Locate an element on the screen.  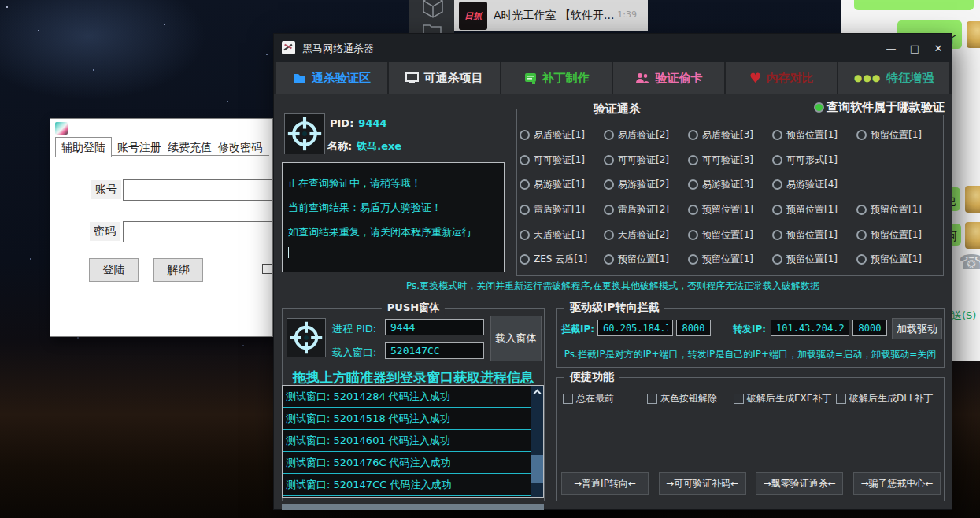
quick-action-button: →飘零验证通杀← is located at coordinates (800, 483).